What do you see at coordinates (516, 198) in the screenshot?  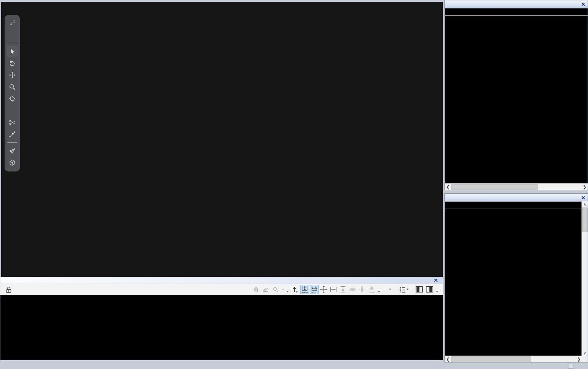 I see `unidentified-panel-header: ✕` at bounding box center [516, 198].